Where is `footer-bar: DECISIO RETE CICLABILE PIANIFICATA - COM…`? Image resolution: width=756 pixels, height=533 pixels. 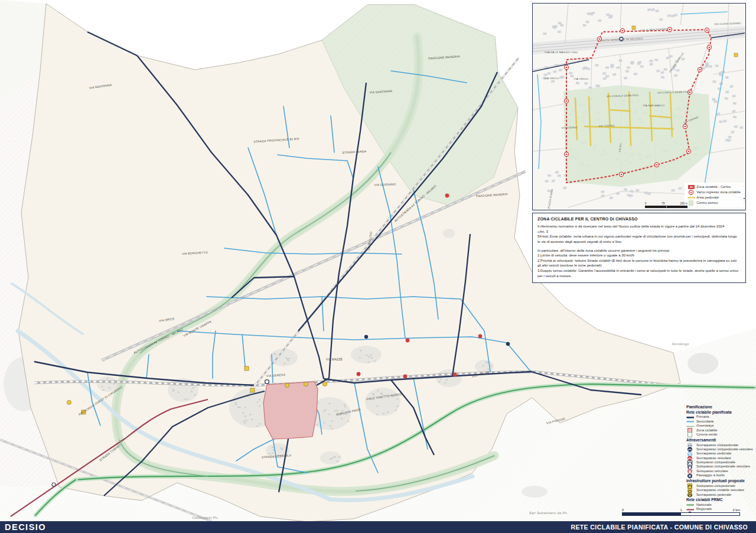 footer-bar: DECISIO RETE CICLABILE PIANIFICATA - COM… is located at coordinates (378, 527).